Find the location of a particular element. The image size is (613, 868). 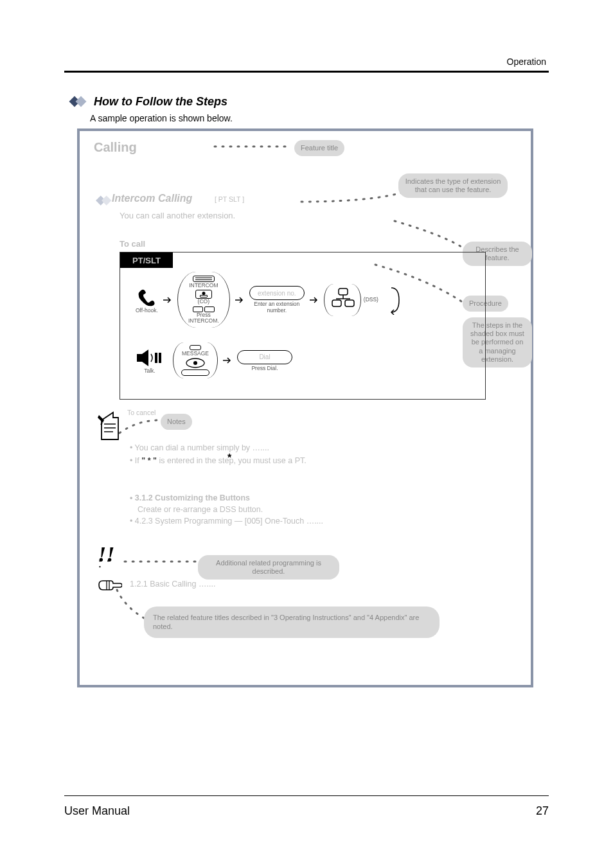

operation-box: PT/SLT Off-hook. INTERCOM is located at coordinates (303, 326).